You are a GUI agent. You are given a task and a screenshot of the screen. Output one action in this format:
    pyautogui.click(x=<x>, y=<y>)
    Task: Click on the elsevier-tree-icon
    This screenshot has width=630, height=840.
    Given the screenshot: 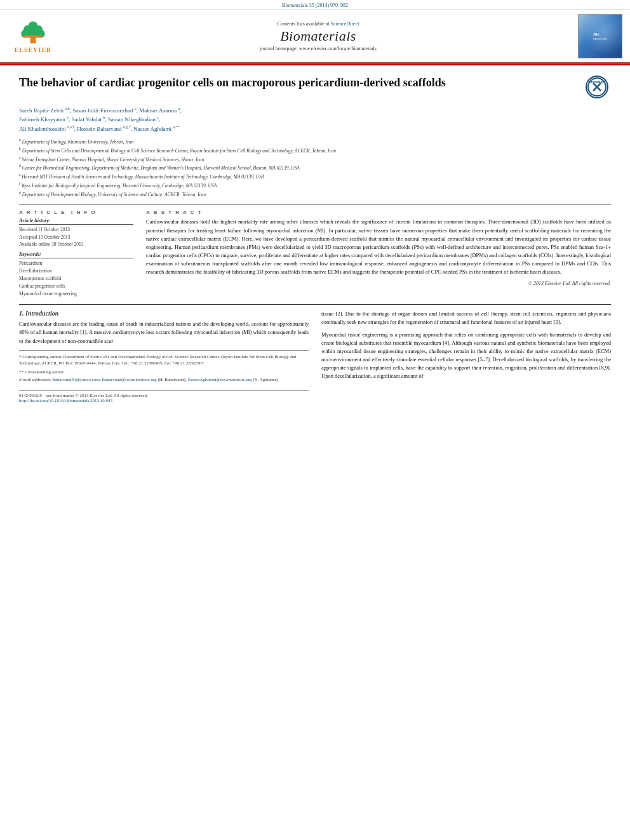 What is the action you would take?
    pyautogui.click(x=33, y=32)
    